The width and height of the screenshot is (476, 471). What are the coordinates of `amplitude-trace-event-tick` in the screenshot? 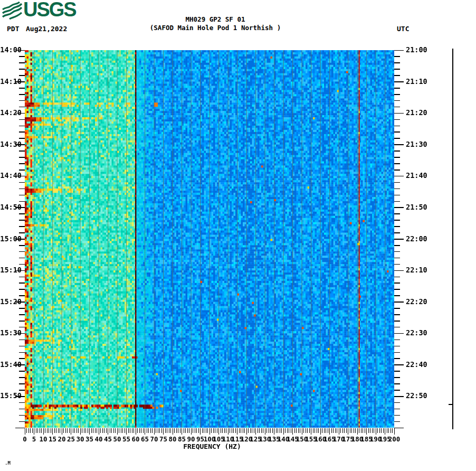 It's located at (451, 404).